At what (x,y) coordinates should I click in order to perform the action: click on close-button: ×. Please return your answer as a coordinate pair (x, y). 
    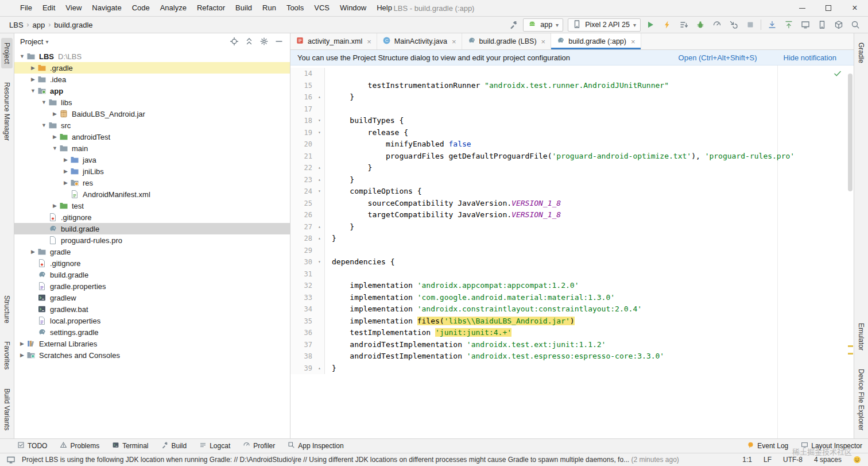
    Looking at the image, I should click on (855, 8).